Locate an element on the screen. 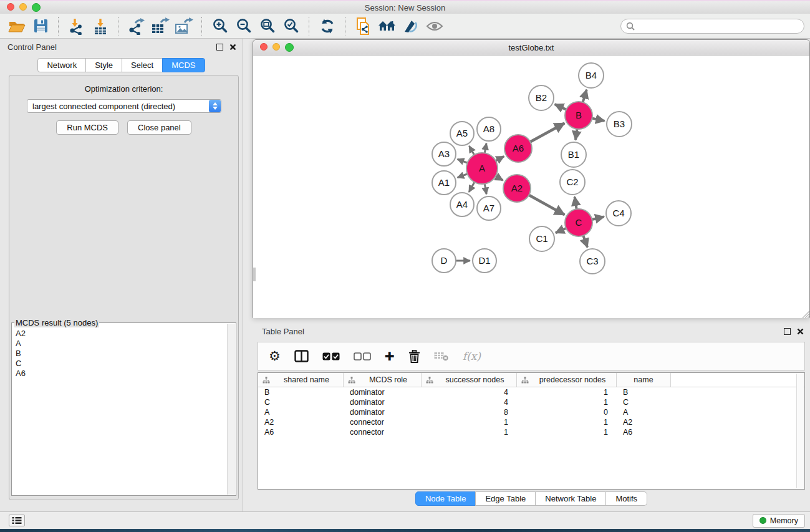  close-table-panel-icon is located at coordinates (800, 331).